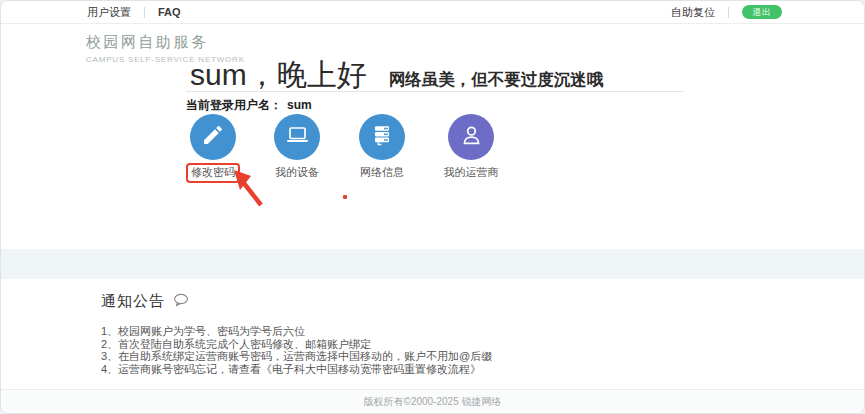 The height and width of the screenshot is (414, 865). Describe the element at coordinates (181, 302) in the screenshot. I see `speech-bubble-icon` at that location.